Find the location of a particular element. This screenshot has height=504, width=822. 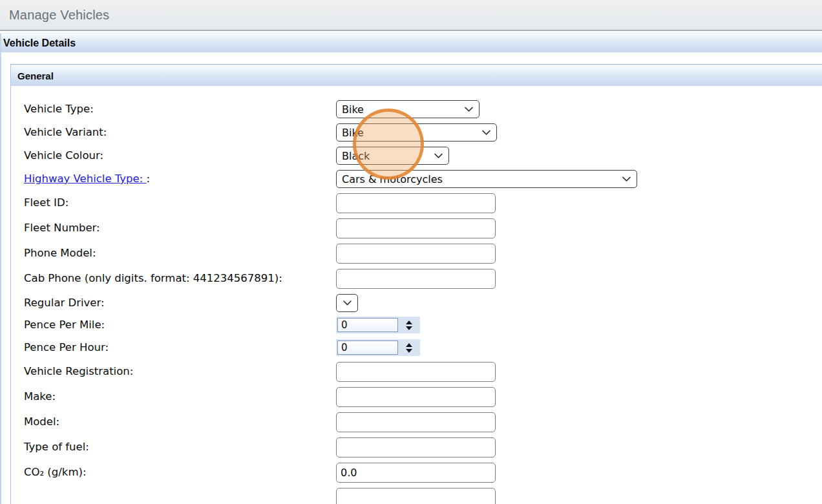

vehicle-type-label: Vehicle Type: is located at coordinates (180, 109).